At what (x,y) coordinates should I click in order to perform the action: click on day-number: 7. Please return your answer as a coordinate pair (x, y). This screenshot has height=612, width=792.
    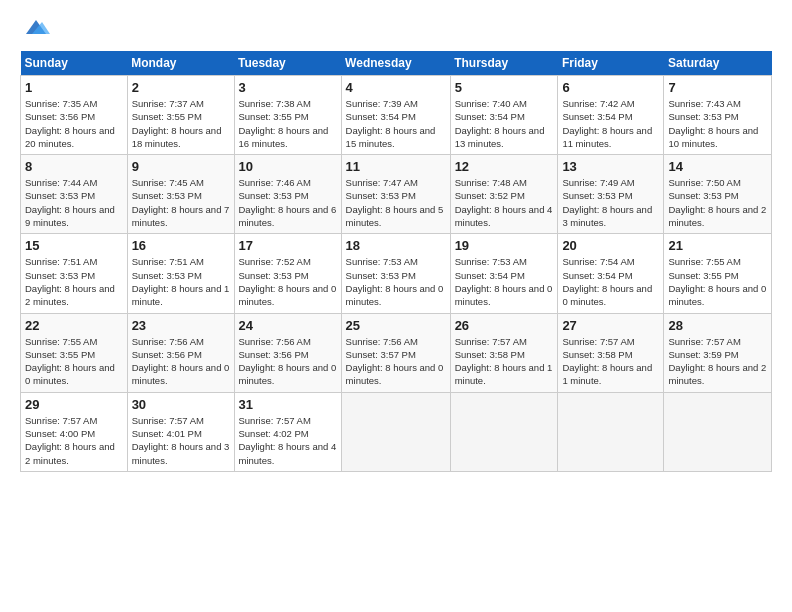
    Looking at the image, I should click on (718, 88).